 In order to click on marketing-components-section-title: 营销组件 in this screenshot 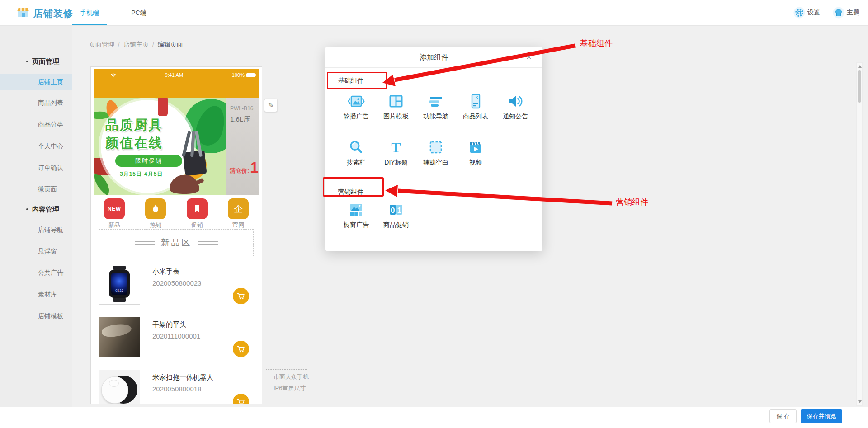, I will do `click(351, 192)`.